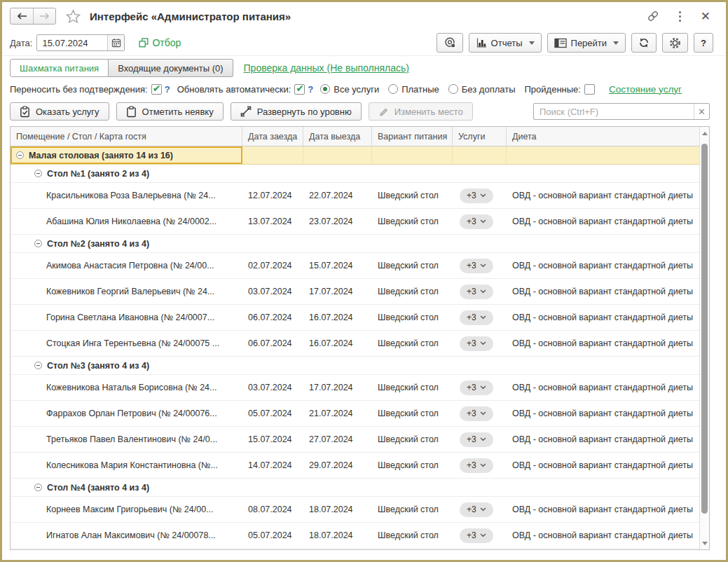  I want to click on reports-button: Отчеты, so click(505, 43).